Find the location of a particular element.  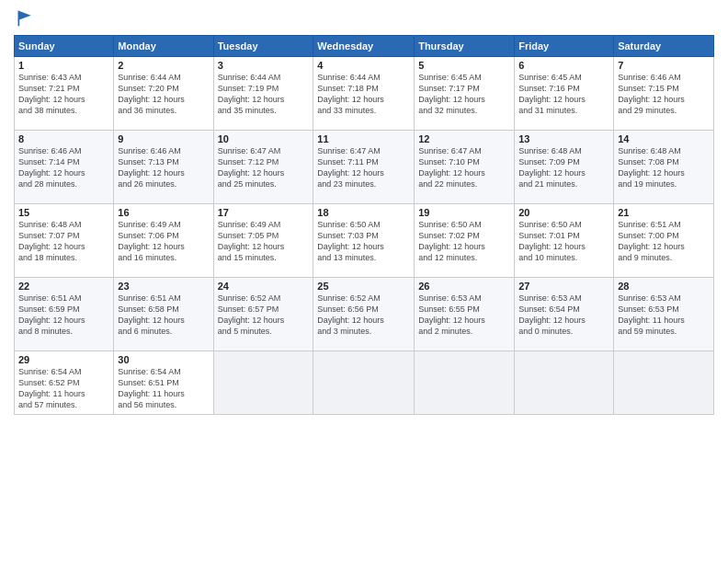

day-cell: 25Sunrise: 6:52 AM Sunset: 6:56 PM Dayli… is located at coordinates (364, 315).